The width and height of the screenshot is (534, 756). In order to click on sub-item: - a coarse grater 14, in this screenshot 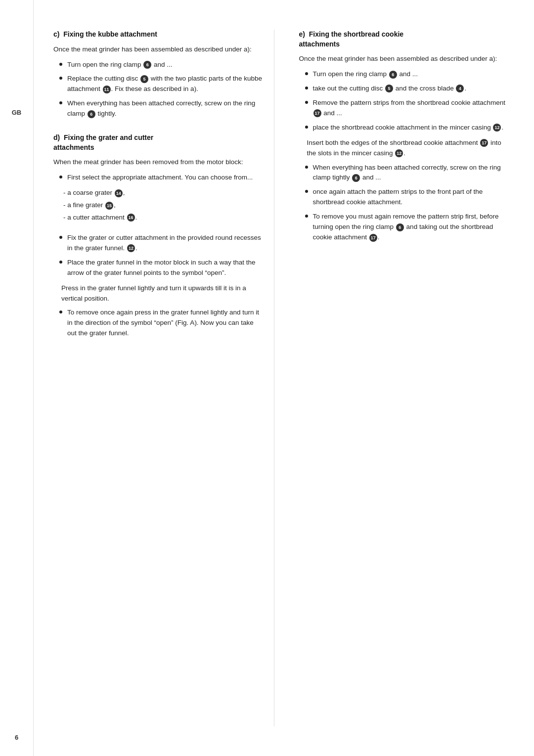, I will do `click(164, 193)`.